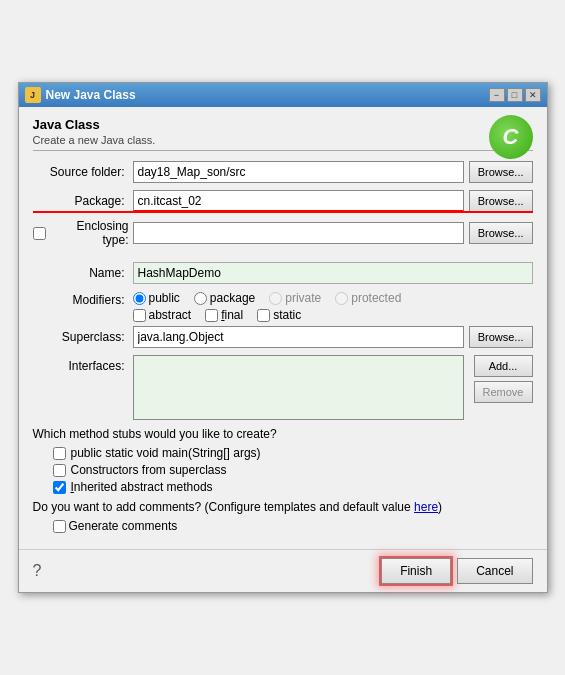 This screenshot has height=675, width=565. I want to click on name-label: Name:, so click(83, 273).